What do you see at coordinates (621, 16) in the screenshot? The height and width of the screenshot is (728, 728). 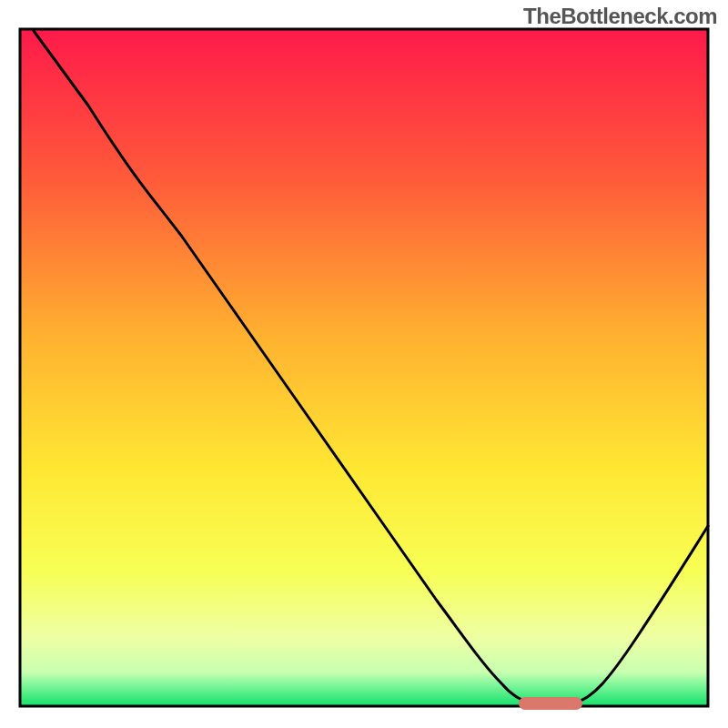 I see `watermark-text: TheBottleneck.com` at bounding box center [621, 16].